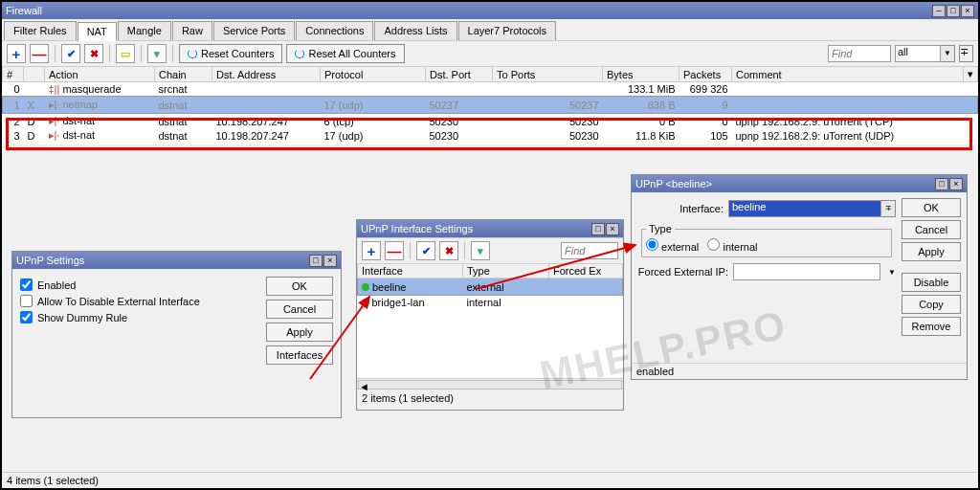 Image resolution: width=980 pixels, height=490 pixels. Describe the element at coordinates (490, 287) in the screenshot. I see `list-item: beelineexternal` at that location.